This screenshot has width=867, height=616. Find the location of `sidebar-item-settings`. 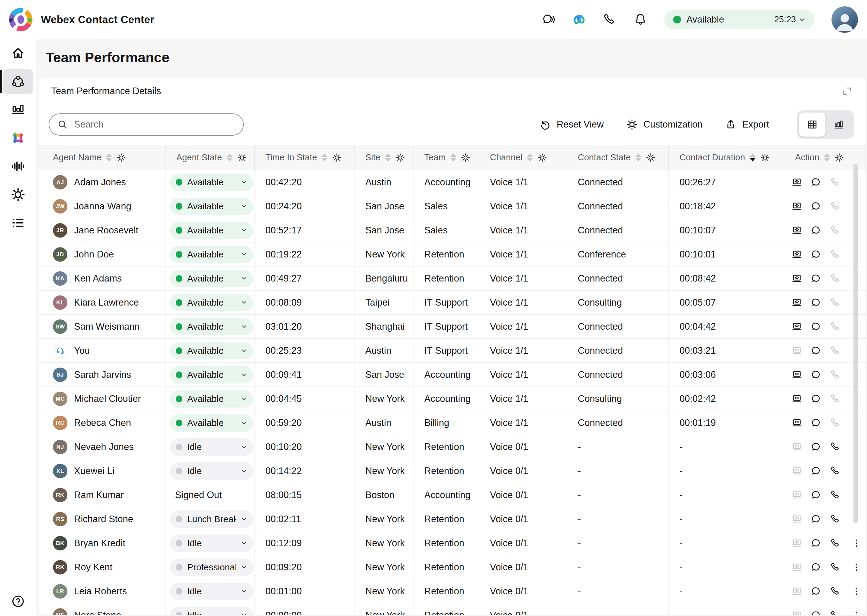

sidebar-item-settings is located at coordinates (18, 195).